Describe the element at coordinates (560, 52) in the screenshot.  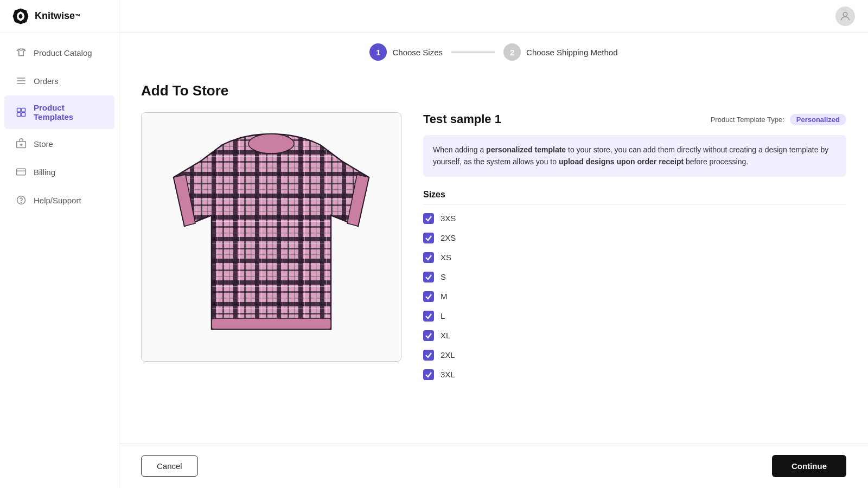
I see `step-2: 2 Choose Shipping Method` at that location.